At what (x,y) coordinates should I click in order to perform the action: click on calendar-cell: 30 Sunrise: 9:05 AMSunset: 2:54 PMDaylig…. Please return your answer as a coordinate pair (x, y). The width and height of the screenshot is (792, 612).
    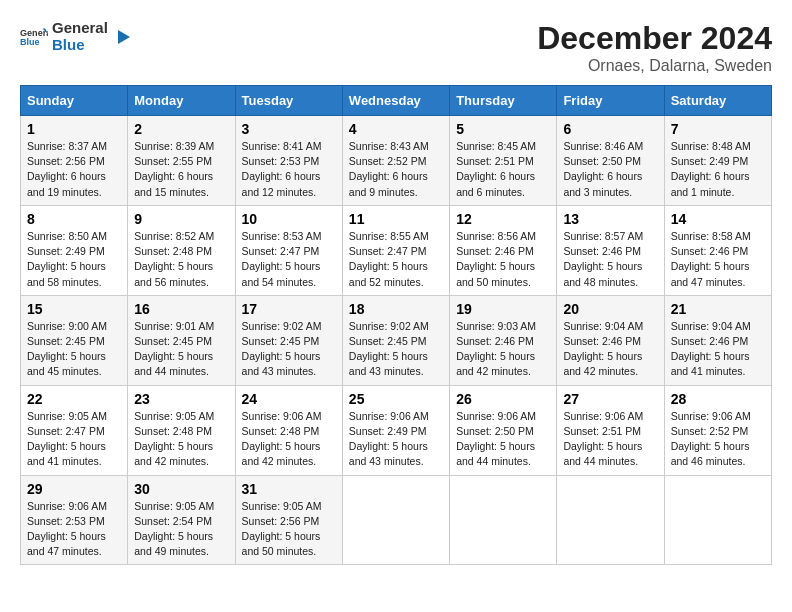
    Looking at the image, I should click on (182, 520).